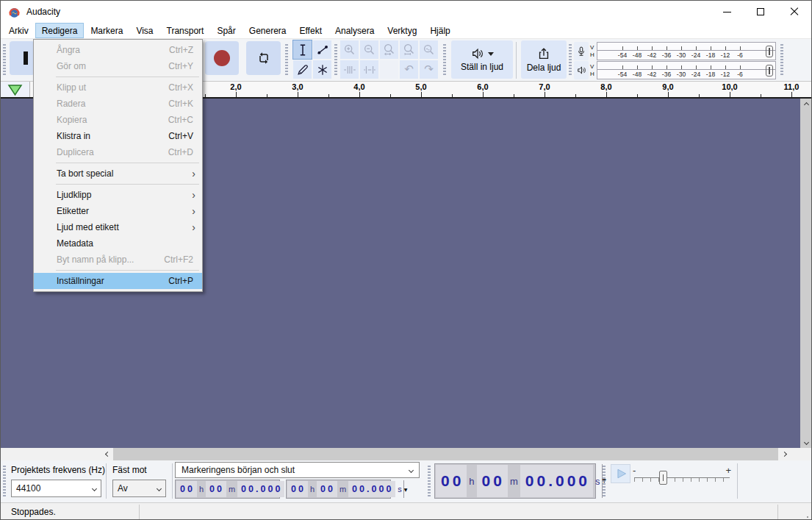 This screenshot has height=520, width=812. What do you see at coordinates (429, 50) in the screenshot?
I see `zoom-toggle-button` at bounding box center [429, 50].